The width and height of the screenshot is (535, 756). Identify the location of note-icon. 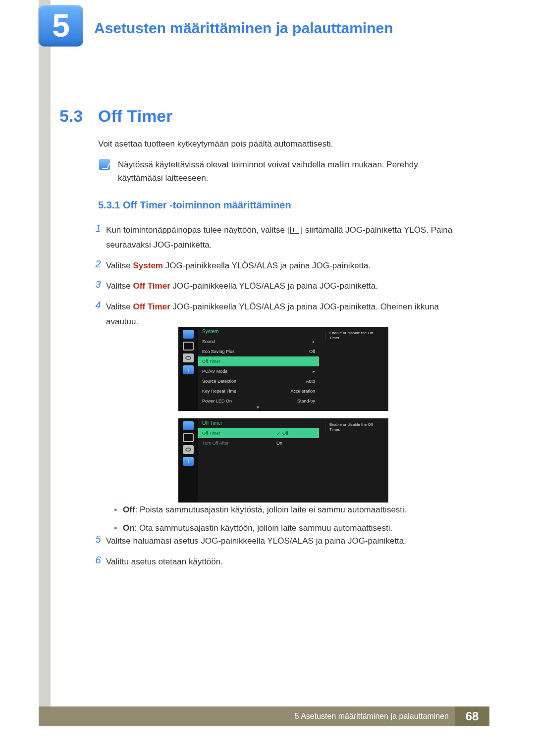
(105, 164).